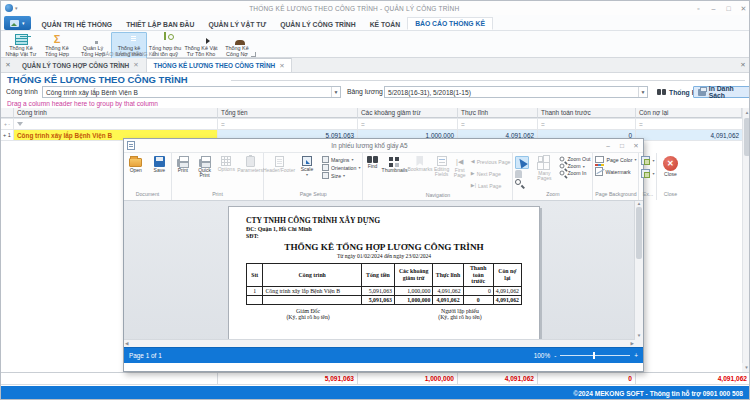 This screenshot has width=750, height=400. Describe the element at coordinates (326, 176) in the screenshot. I see `page-size-icon` at that location.